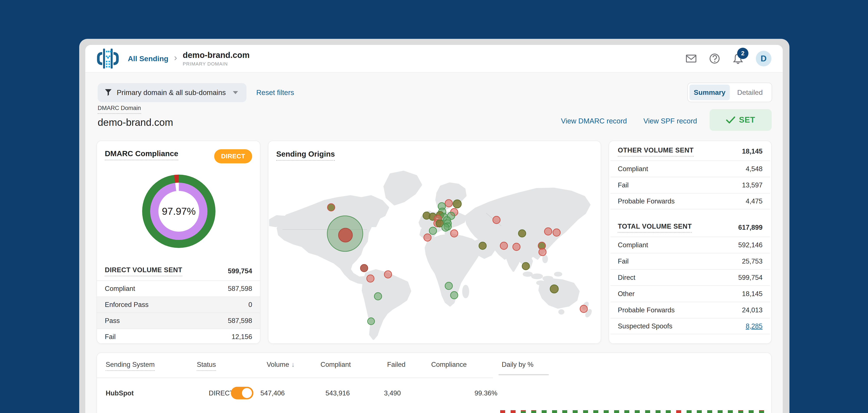 The height and width of the screenshot is (413, 868). What do you see at coordinates (741, 120) in the screenshot?
I see `dmarc-set-status-badge: SET` at bounding box center [741, 120].